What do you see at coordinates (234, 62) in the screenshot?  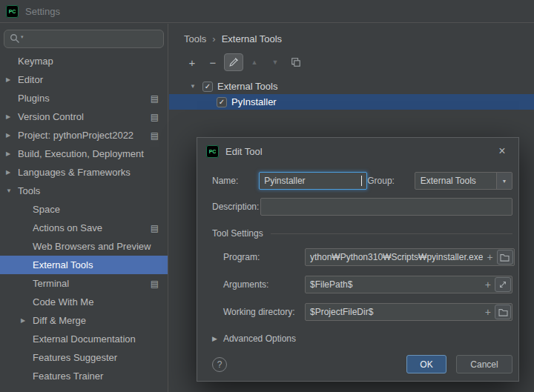 I see `pencil-icon` at bounding box center [234, 62].